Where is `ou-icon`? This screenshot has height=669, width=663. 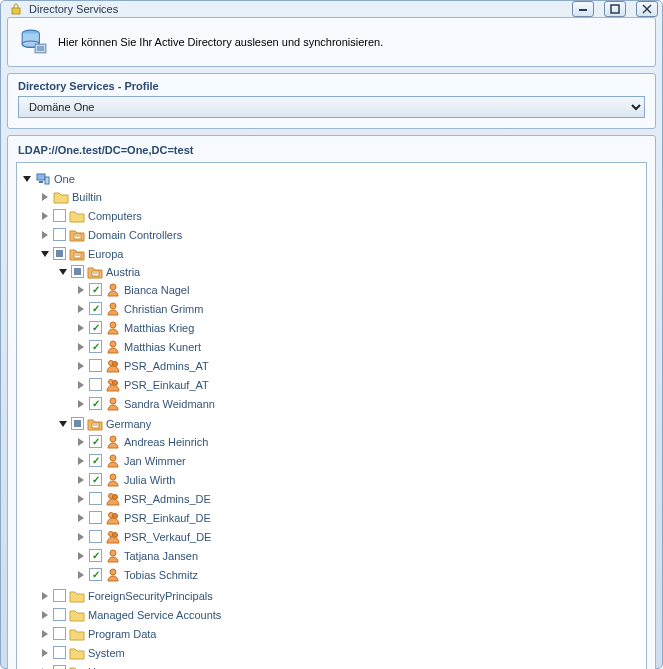
ou-icon is located at coordinates (77, 235).